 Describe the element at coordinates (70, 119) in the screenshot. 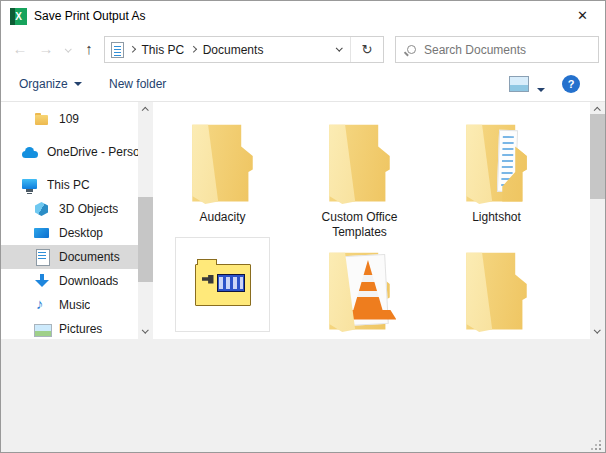

I see `sidebar-item-109: 109` at that location.